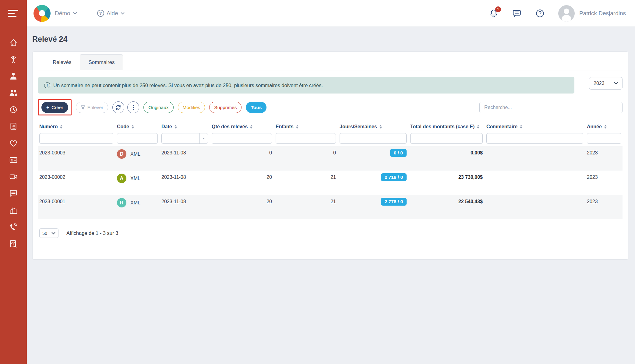  Describe the element at coordinates (118, 107) in the screenshot. I see `refresh-button` at that location.